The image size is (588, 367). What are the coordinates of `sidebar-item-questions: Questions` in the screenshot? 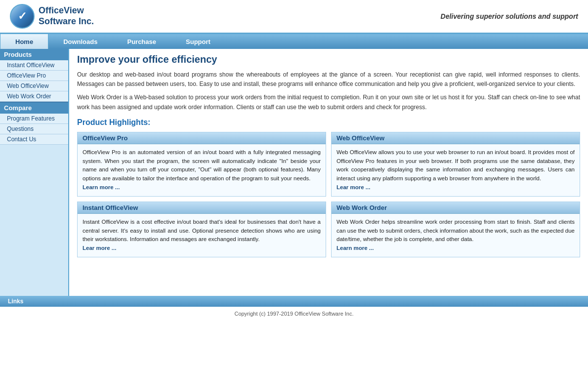 It's located at (34, 129).